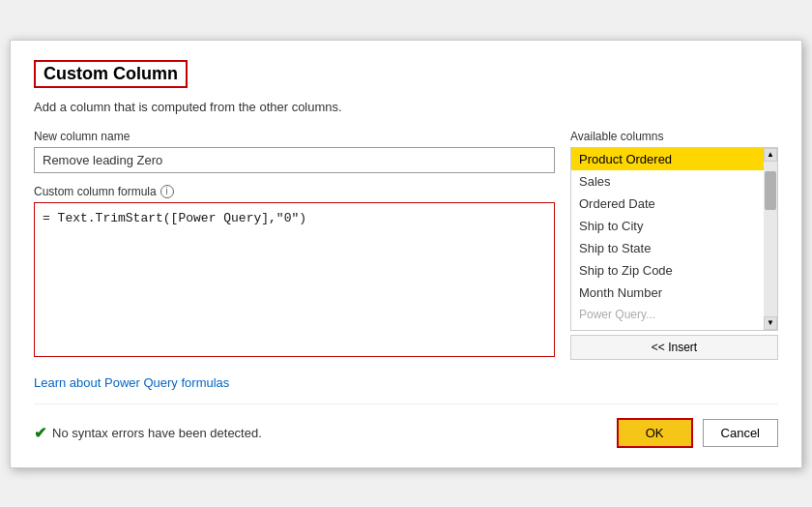 The height and width of the screenshot is (507, 812). What do you see at coordinates (110, 74) in the screenshot?
I see `dialog-title: Custom Column` at bounding box center [110, 74].